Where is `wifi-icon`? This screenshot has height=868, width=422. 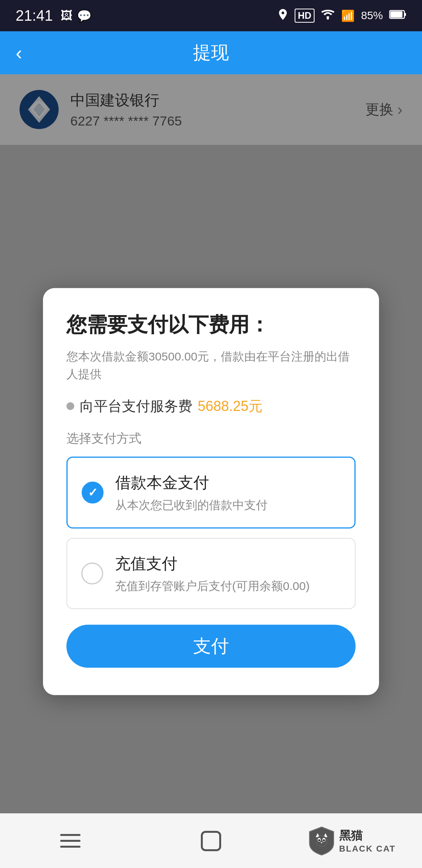
wifi-icon is located at coordinates (328, 16).